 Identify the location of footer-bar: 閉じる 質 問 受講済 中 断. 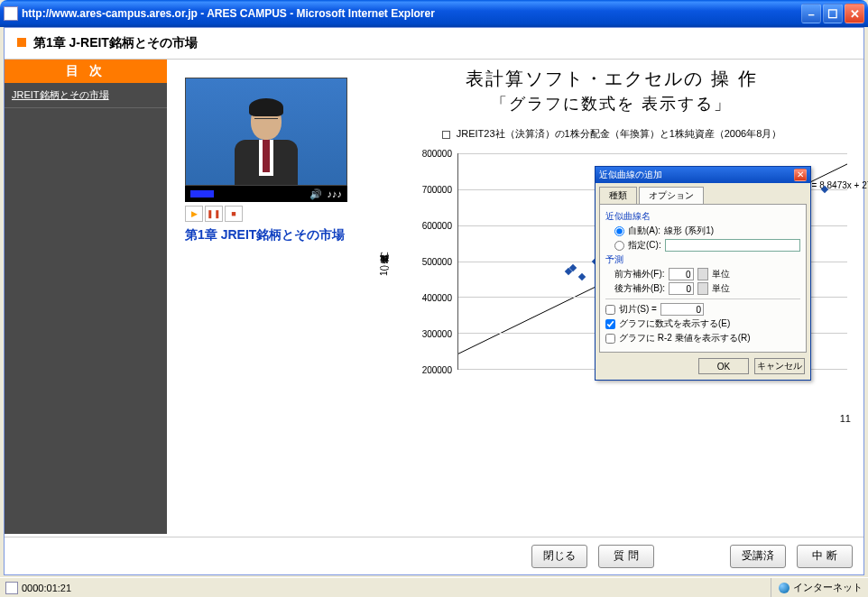
(434, 556).